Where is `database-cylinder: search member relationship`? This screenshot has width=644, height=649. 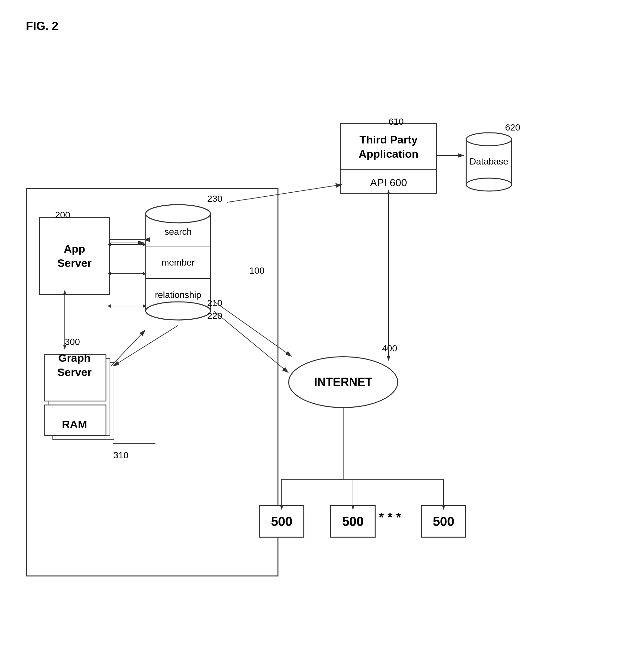 database-cylinder: search member relationship is located at coordinates (178, 262).